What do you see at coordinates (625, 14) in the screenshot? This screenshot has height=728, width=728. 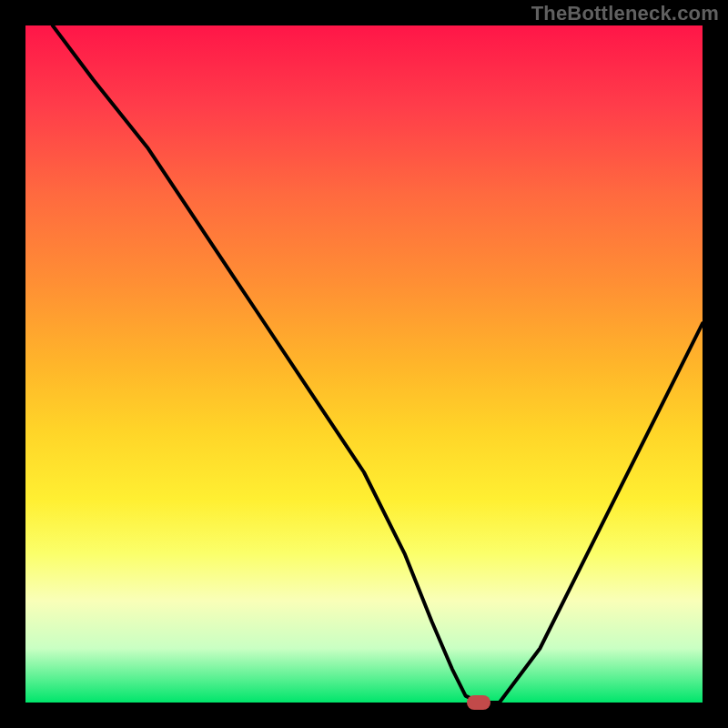 I see `watermark-text: TheBottleneck.com` at bounding box center [625, 14].